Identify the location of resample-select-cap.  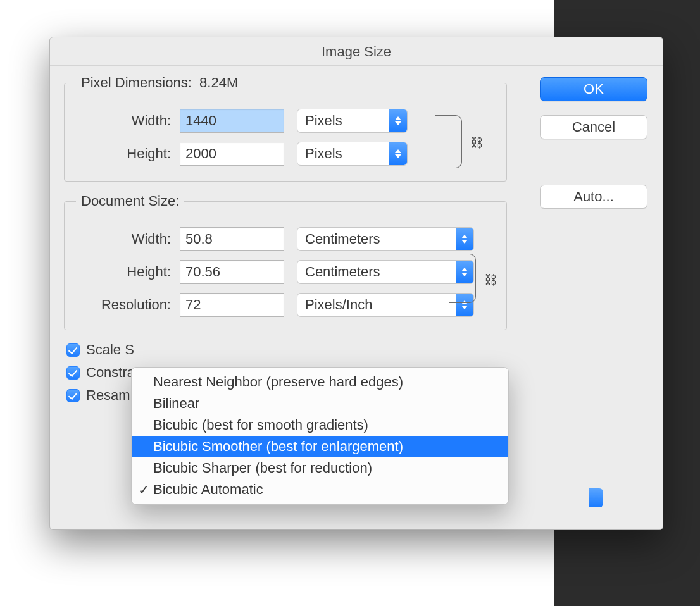
(596, 498).